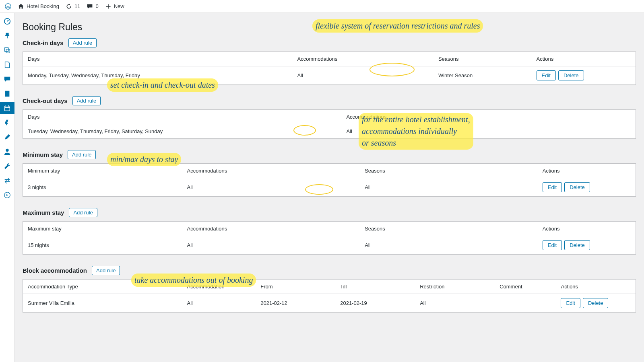 The image size is (644, 362). What do you see at coordinates (182, 132) in the screenshot?
I see `cell-days: Tuesday, Wednesday, Thursday, Friday, Sa…` at bounding box center [182, 132].